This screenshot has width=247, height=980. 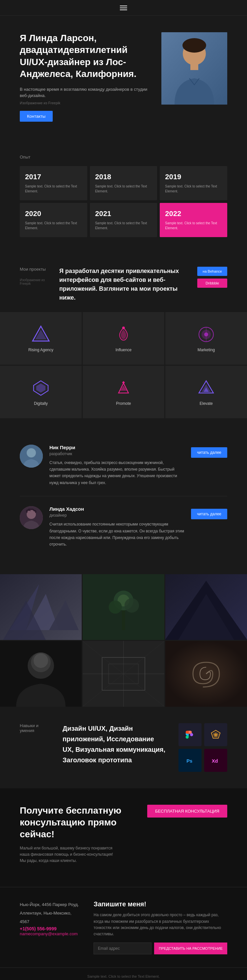 What do you see at coordinates (124, 527) in the screenshot?
I see `testimonial-2: Линда Хадсон дизайнер Считая использован…` at bounding box center [124, 527].